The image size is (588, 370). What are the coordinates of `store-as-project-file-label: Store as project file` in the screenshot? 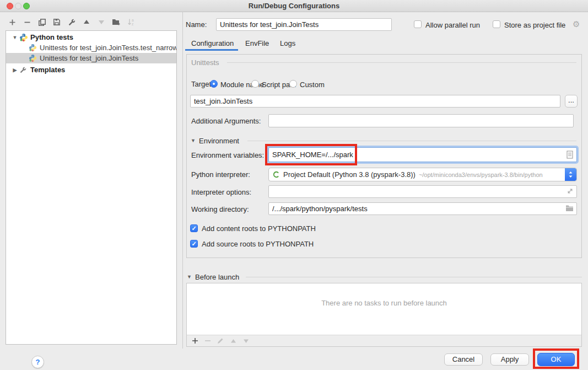 It's located at (535, 25).